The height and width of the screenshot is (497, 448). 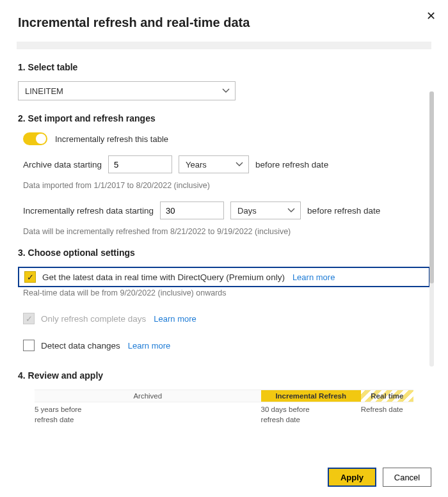 What do you see at coordinates (224, 23) in the screenshot?
I see `dialog-title: Incremental refresh and real-time data` at bounding box center [224, 23].